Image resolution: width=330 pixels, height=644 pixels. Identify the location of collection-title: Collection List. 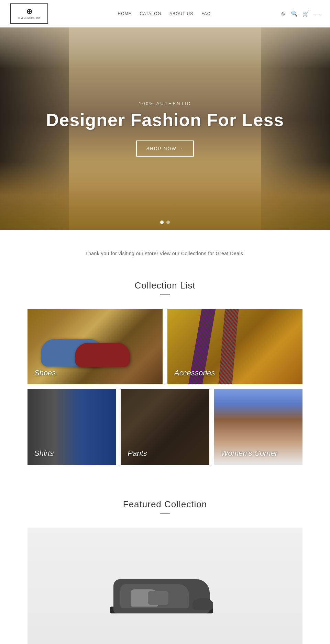
(165, 286).